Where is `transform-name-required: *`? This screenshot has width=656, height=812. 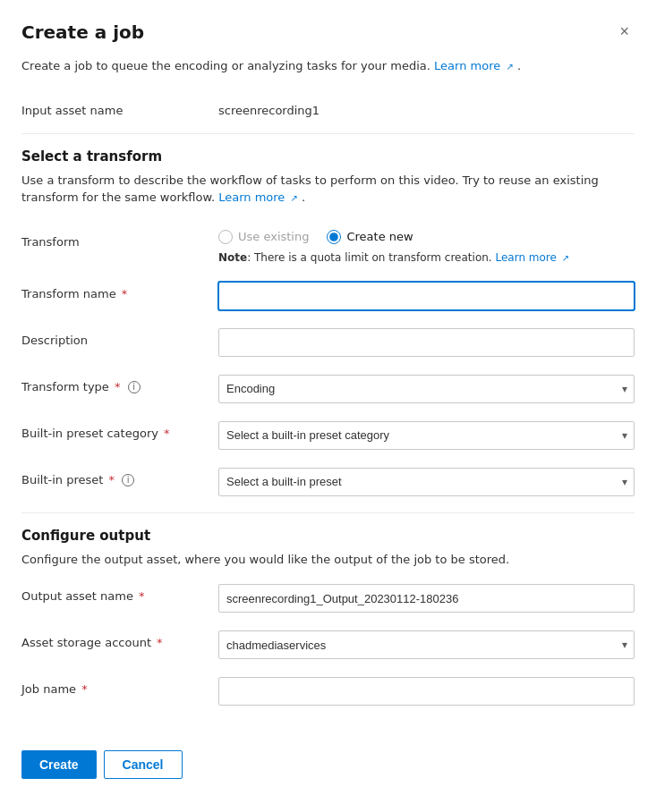
transform-name-required: * is located at coordinates (124, 293).